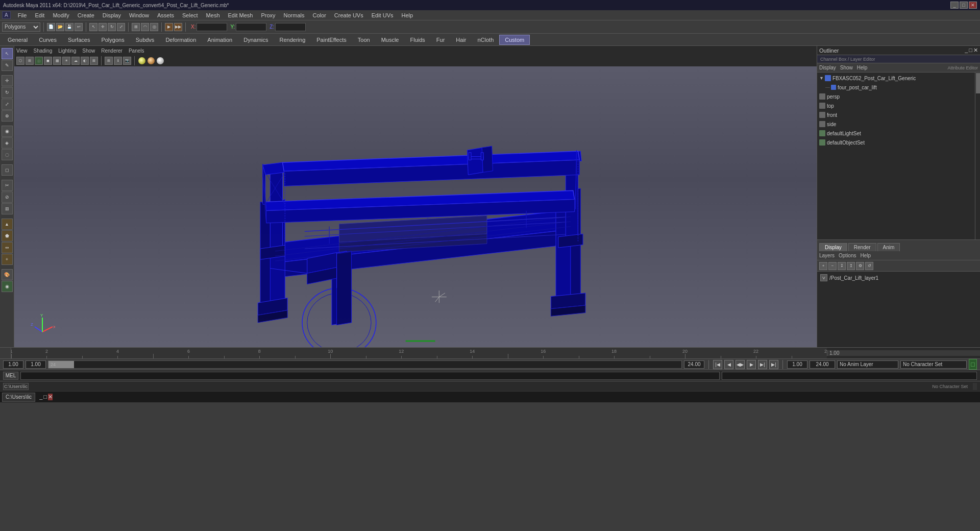 The image size is (980, 531). I want to click on vp-shadows: ☁, so click(76, 61).